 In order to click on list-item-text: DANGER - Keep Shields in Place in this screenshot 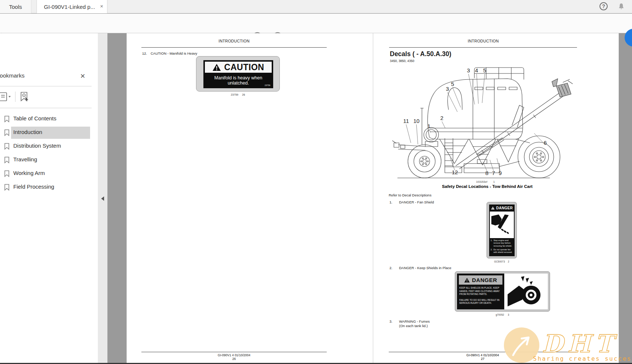, I will do `click(425, 268)`.